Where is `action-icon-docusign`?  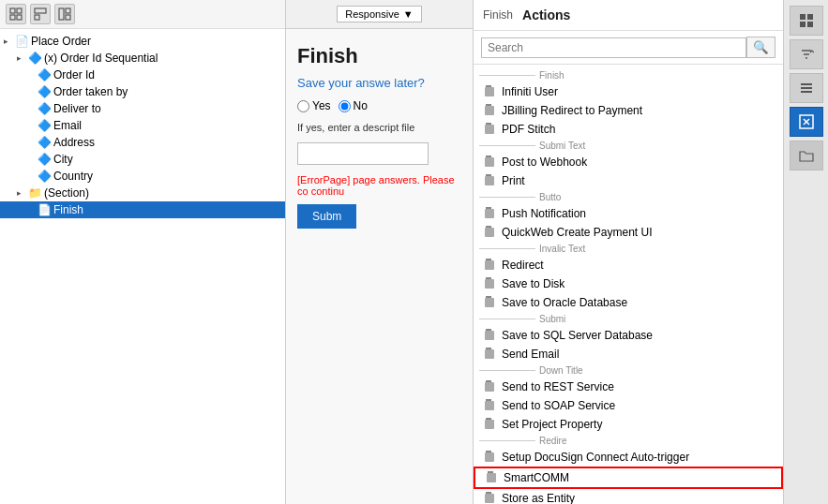
action-icon-docusign is located at coordinates (489, 457).